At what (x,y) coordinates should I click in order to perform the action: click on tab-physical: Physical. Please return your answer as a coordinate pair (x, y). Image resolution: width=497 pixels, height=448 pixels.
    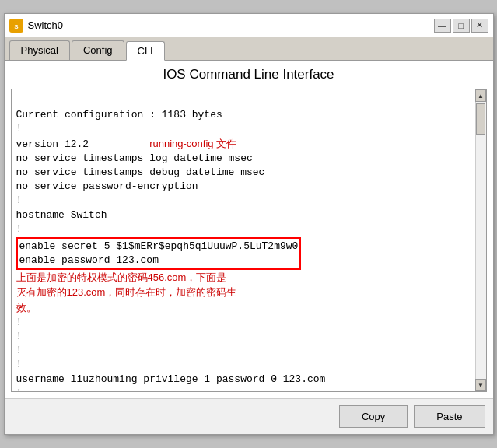
    Looking at the image, I should click on (40, 50).